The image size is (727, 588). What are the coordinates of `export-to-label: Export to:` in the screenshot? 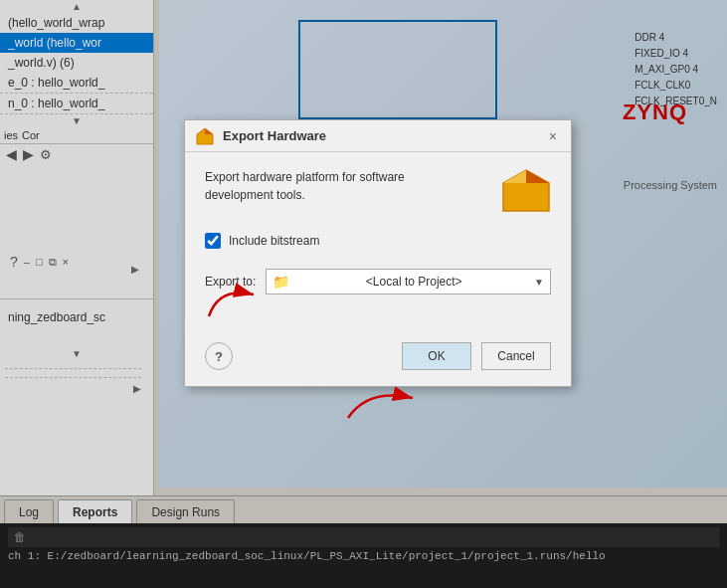 It's located at (231, 282).